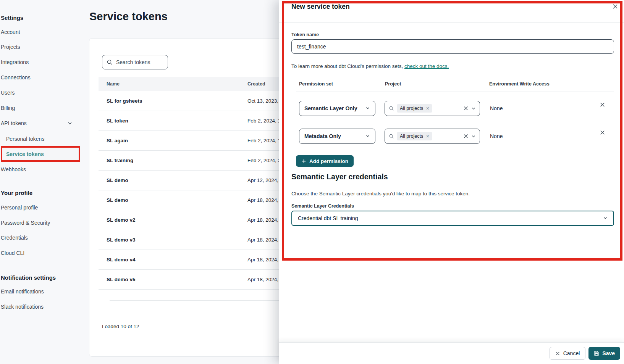 This screenshot has width=624, height=364. I want to click on column-header-environment-write-access: Environment Write Access, so click(519, 84).